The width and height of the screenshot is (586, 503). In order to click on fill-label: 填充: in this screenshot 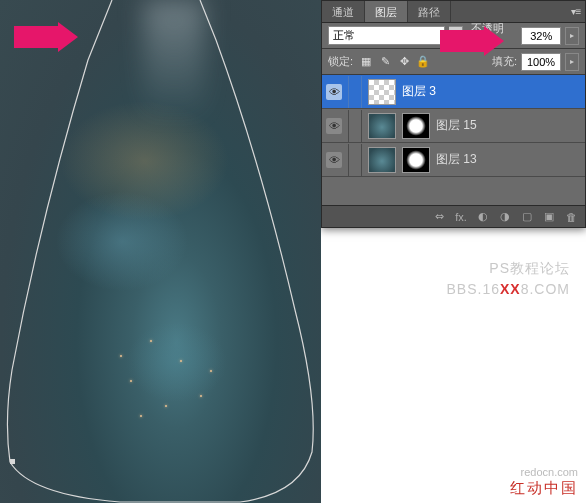, I will do `click(504, 62)`.